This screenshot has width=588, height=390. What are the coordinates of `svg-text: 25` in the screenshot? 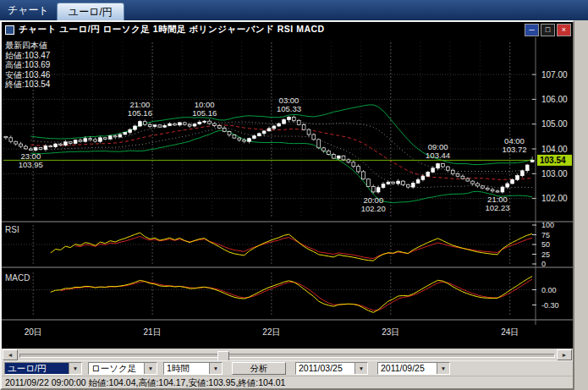 It's located at (546, 255).